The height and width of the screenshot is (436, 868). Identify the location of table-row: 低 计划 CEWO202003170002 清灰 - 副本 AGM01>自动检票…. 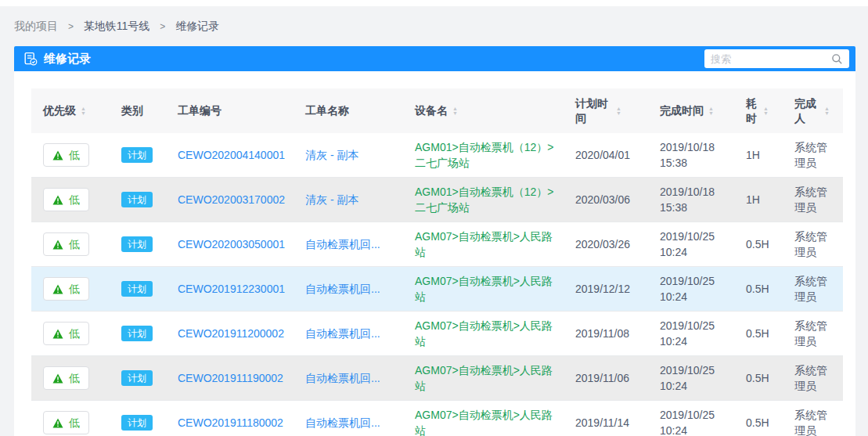
(437, 200).